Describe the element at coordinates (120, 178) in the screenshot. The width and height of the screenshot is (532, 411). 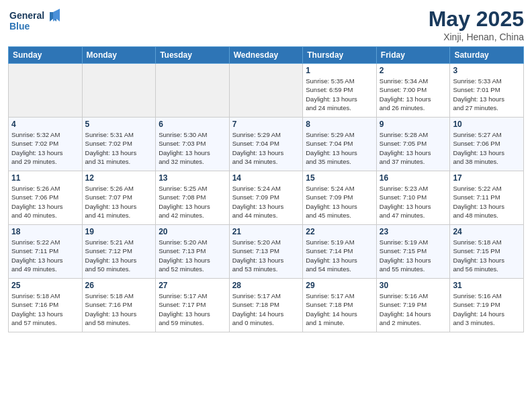
I see `day-number: 12` at that location.